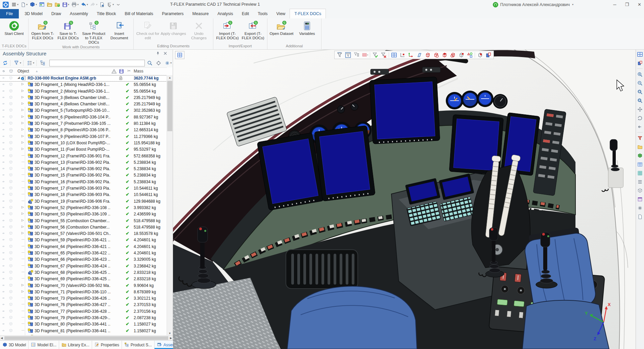 The image size is (644, 349). I want to click on tree-row: —3D Fragment_15 (Frame\RD-336-902 Pla...…, so click(83, 175).